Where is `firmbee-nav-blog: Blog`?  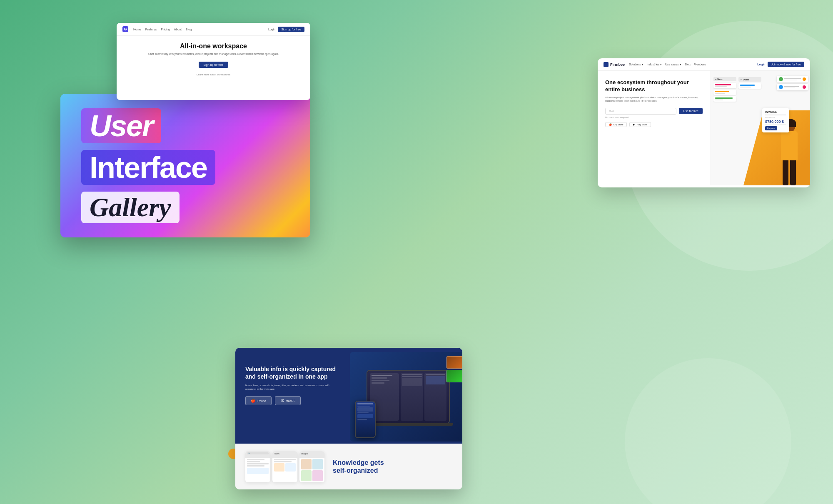
firmbee-nav-blog: Blog is located at coordinates (688, 65).